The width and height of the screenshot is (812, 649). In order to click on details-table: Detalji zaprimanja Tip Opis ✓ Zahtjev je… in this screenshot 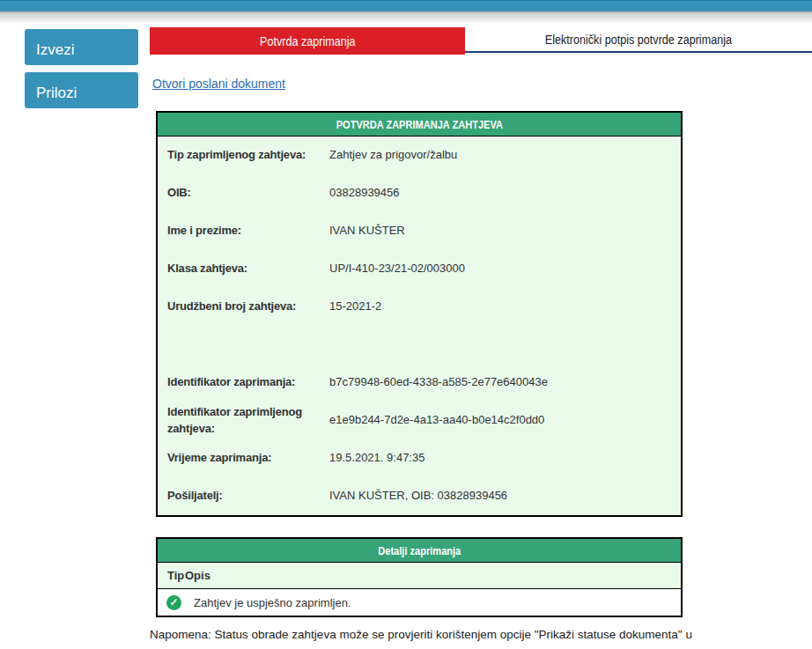, I will do `click(419, 578)`.